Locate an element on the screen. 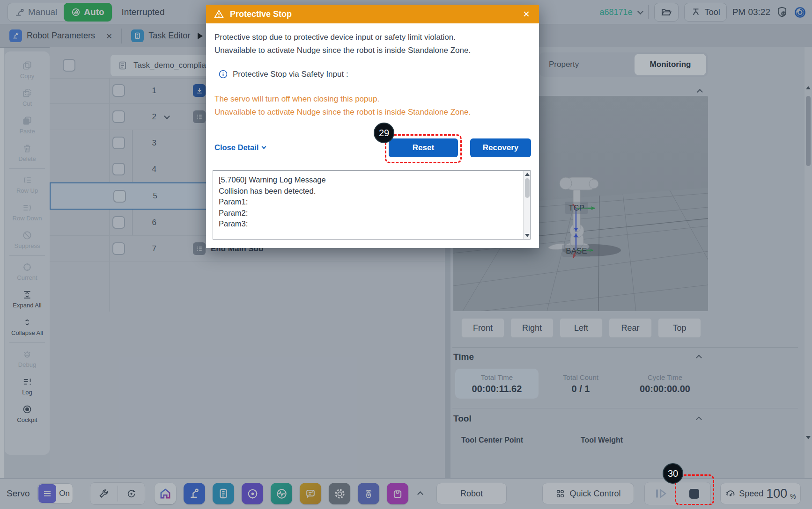 This screenshot has width=812, height=509. dialog-message-line2: Unavailable to activate Nudge since the … is located at coordinates (343, 51).